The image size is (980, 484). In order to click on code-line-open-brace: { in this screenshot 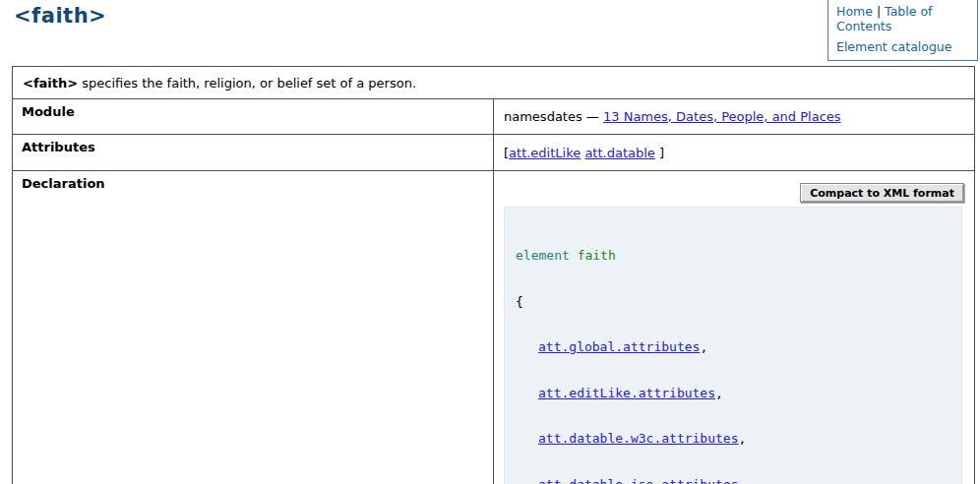, I will do `click(734, 302)`.